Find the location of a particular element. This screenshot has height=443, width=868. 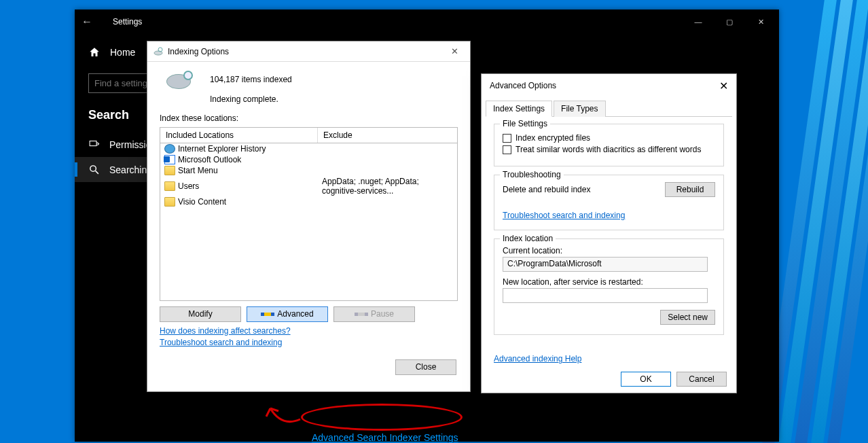

indexing-title: Indexing Options is located at coordinates (198, 52).